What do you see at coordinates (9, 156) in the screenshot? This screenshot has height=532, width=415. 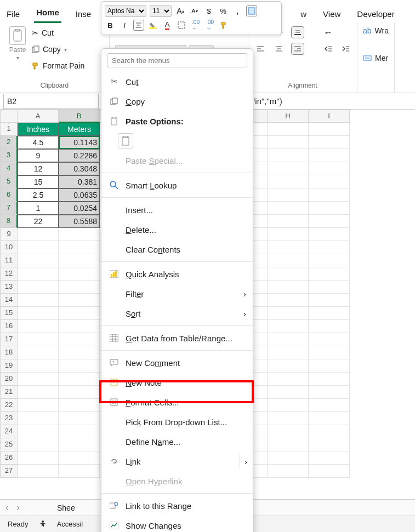 I see `row-header-3: 3` at bounding box center [9, 156].